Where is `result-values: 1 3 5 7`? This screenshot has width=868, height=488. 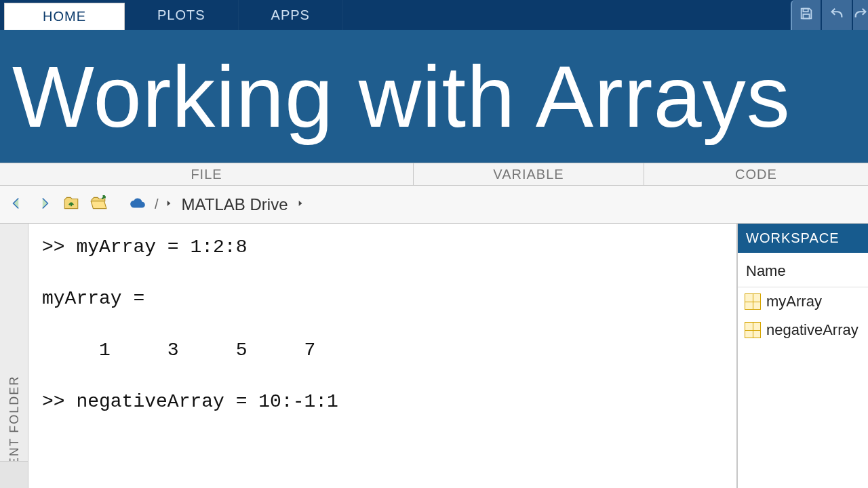
result-values: 1 3 5 7 is located at coordinates (382, 350).